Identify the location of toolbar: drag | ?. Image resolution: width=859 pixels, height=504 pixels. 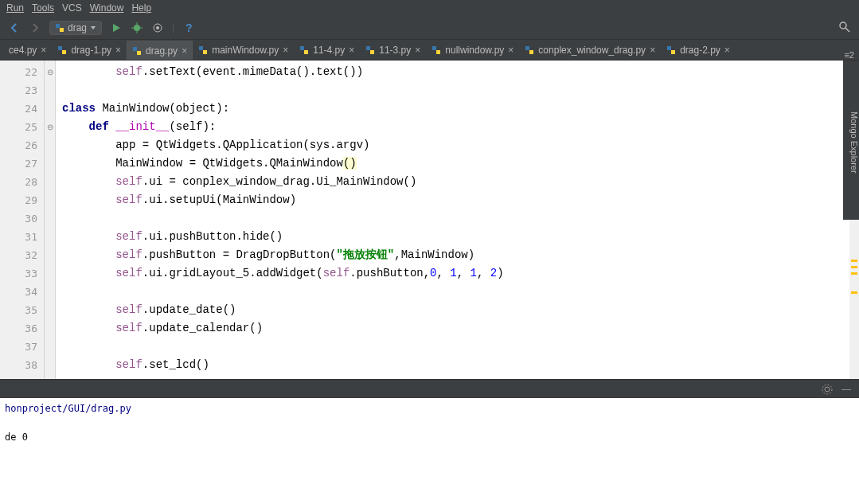
(430, 28).